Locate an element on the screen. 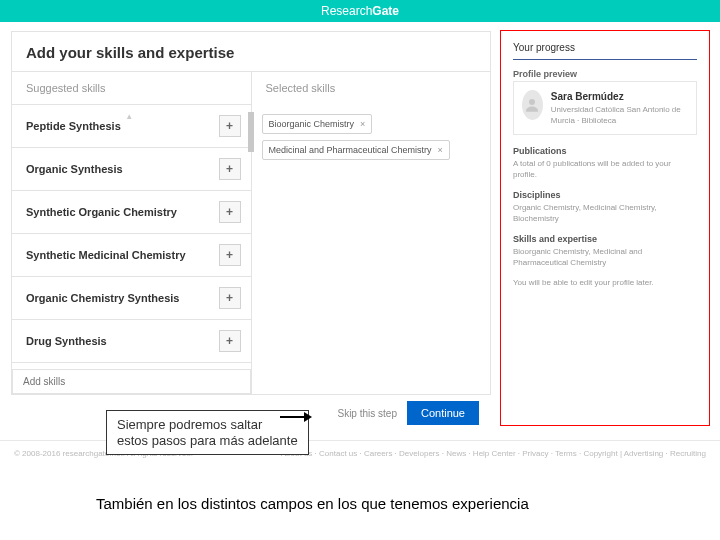  publications-text: A total of 0 publications will be added … is located at coordinates (605, 169).